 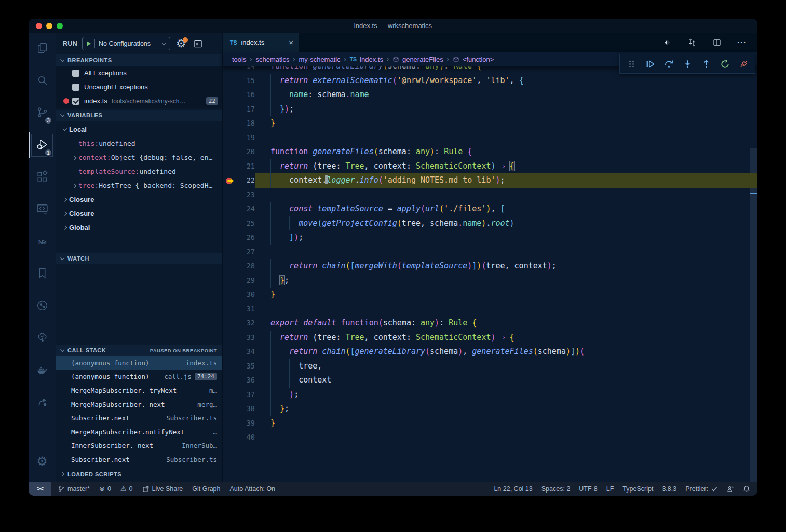 I want to click on section-header-call-stack: CALL STACK PAUSED ON BREAKPOINT, so click(x=139, y=350).